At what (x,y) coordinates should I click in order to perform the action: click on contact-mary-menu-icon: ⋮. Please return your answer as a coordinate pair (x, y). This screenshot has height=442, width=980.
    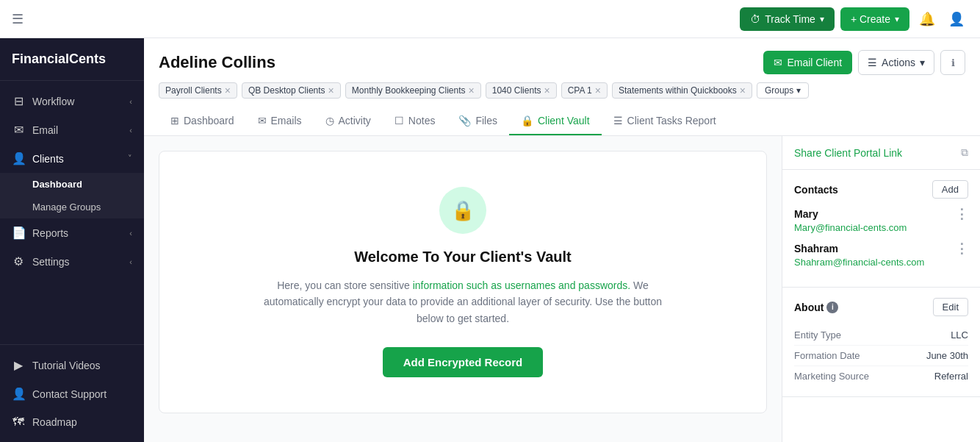
    Looking at the image, I should click on (962, 214).